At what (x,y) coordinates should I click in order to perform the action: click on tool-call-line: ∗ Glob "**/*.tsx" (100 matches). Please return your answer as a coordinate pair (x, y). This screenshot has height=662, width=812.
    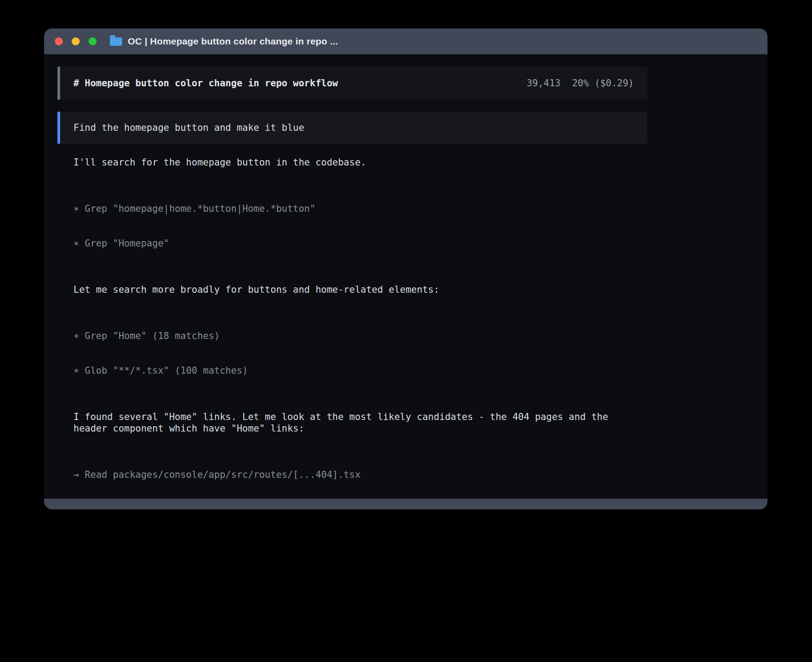
    Looking at the image, I should click on (353, 371).